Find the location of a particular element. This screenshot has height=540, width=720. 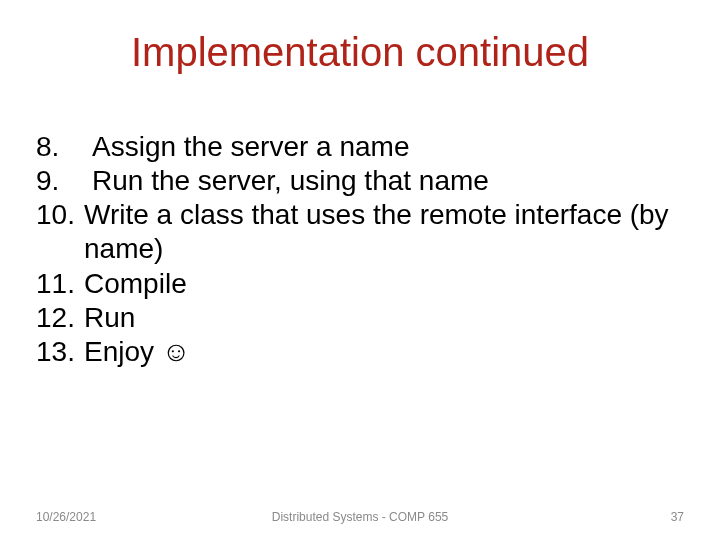

list-item-text: Run the server, using that name is located at coordinates (388, 181).